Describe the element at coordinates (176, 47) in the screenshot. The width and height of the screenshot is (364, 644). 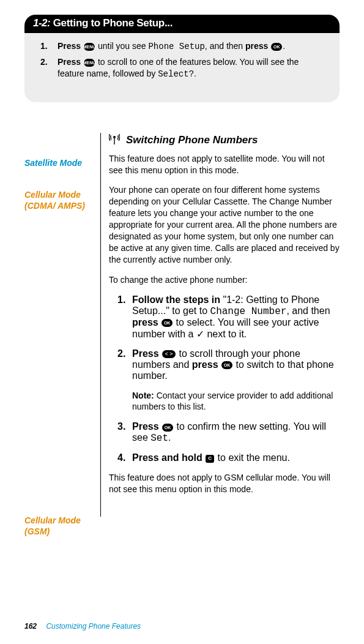
I see `phone-setup-lcd: Phone Setup` at that location.